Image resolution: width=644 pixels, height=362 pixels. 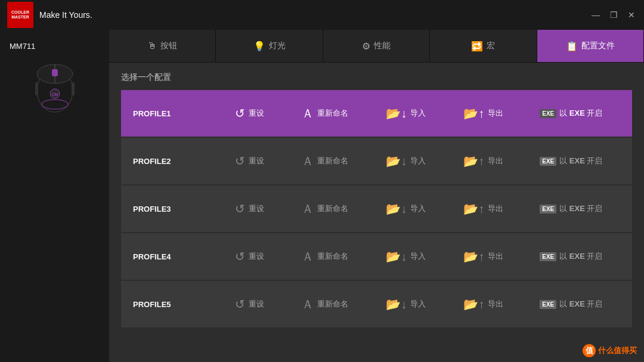 I want to click on profile-3-import: 📂↓ 导入, so click(x=405, y=209).